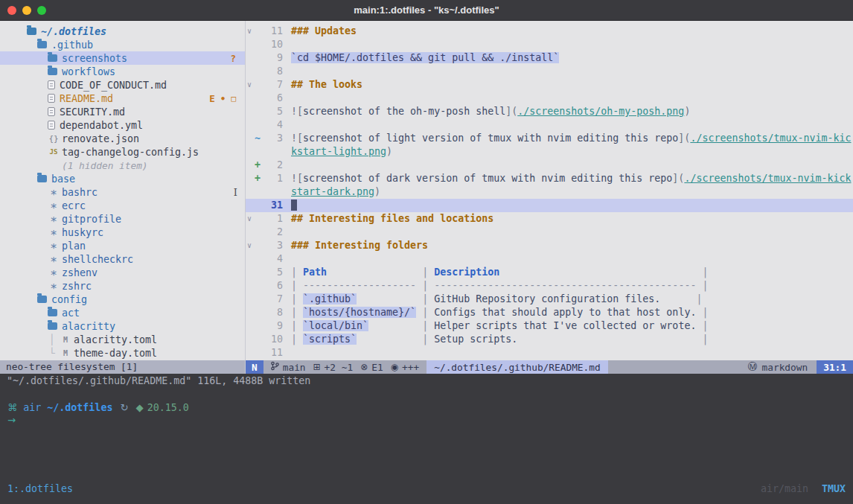  I want to click on editor-line: 2, so click(549, 232).